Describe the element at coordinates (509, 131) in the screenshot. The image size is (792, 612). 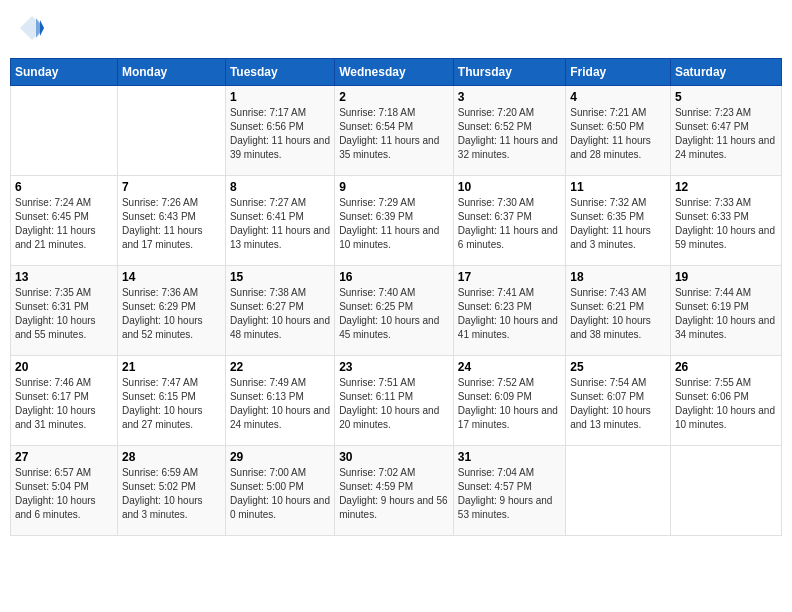
I see `calendar-cell: 3Sunrise: 7:20 AM Sunset: 6:52 PM Daylig…` at that location.